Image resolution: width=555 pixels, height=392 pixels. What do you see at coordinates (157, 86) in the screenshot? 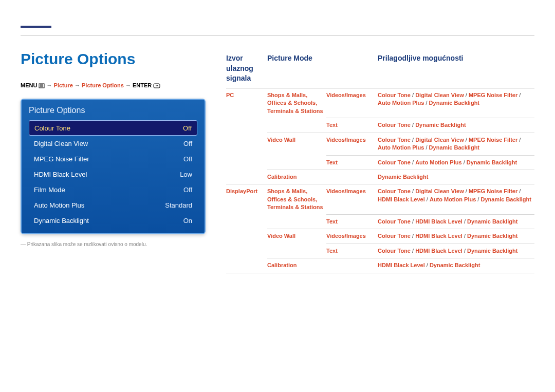
I see `enter-icon` at bounding box center [157, 86].